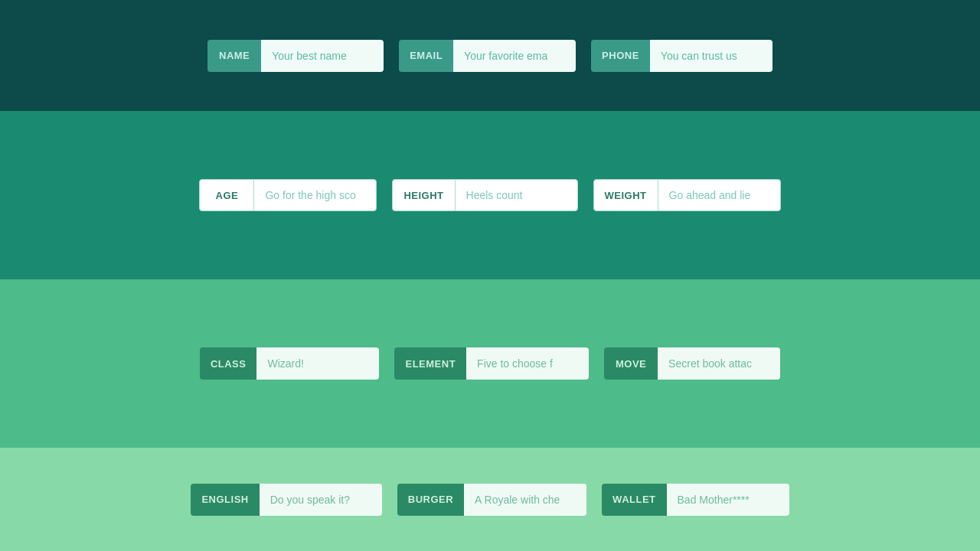  Describe the element at coordinates (225, 500) in the screenshot. I see `english-label: English` at that location.